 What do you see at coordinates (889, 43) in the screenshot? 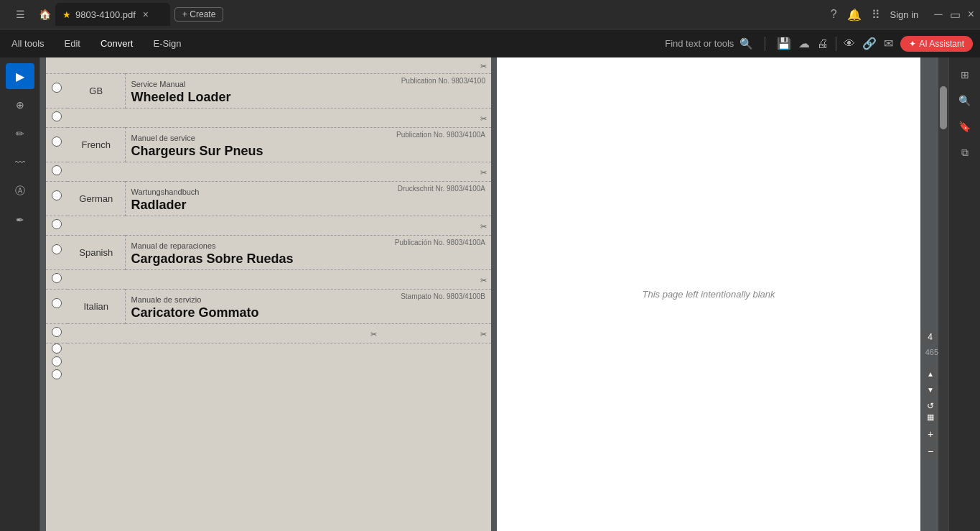
I see `mail-icon: ✉` at bounding box center [889, 43].